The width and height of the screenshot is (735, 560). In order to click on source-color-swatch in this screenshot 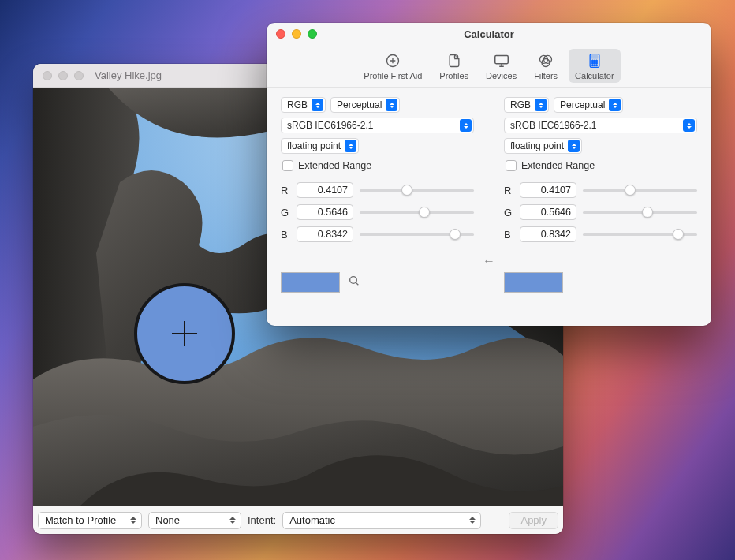, I will do `click(311, 282)`.